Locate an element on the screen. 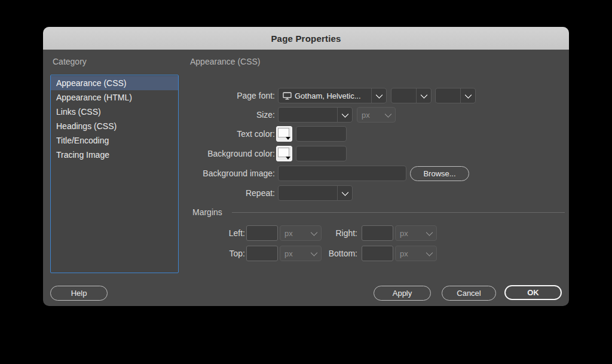  margin-bottom-label: Bottom: is located at coordinates (326, 253).